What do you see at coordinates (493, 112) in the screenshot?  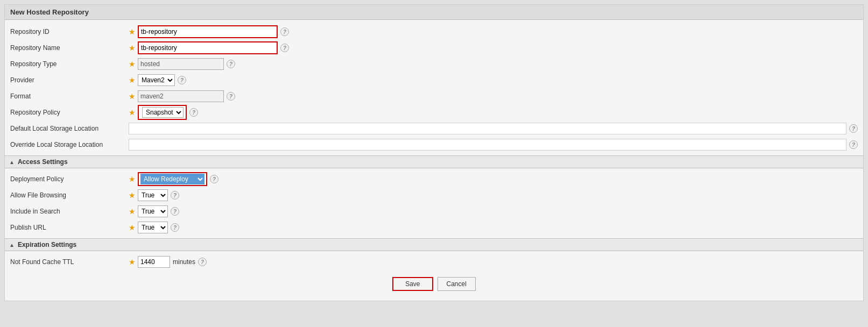 I see `repository-policy-field: ★ Snapshot Release Mixed ?` at bounding box center [493, 112].